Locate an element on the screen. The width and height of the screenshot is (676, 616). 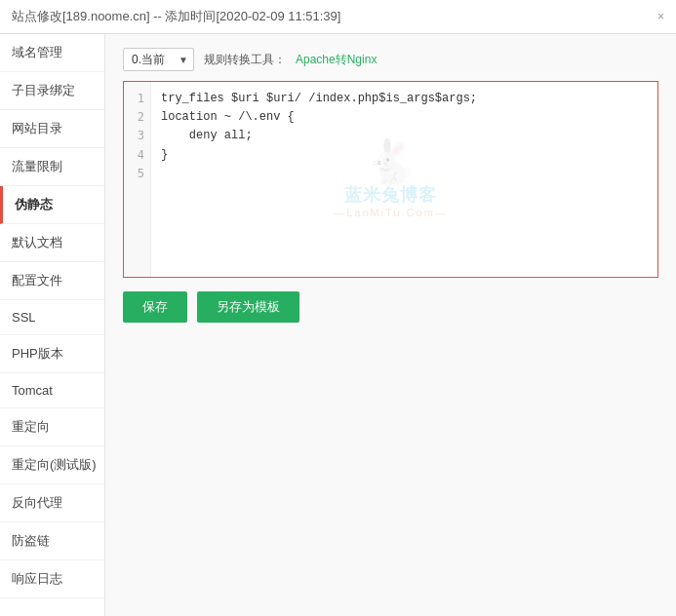
page-title: 站点修改[189.noome.cn] -- 添加时间[2020-02-09 11… is located at coordinates (176, 17).